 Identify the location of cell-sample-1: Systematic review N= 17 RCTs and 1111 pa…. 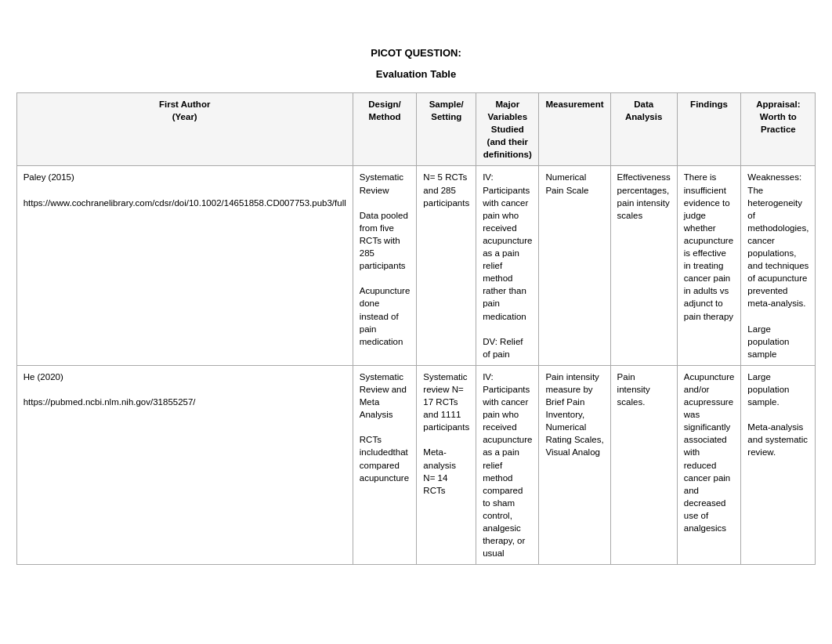
(447, 465).